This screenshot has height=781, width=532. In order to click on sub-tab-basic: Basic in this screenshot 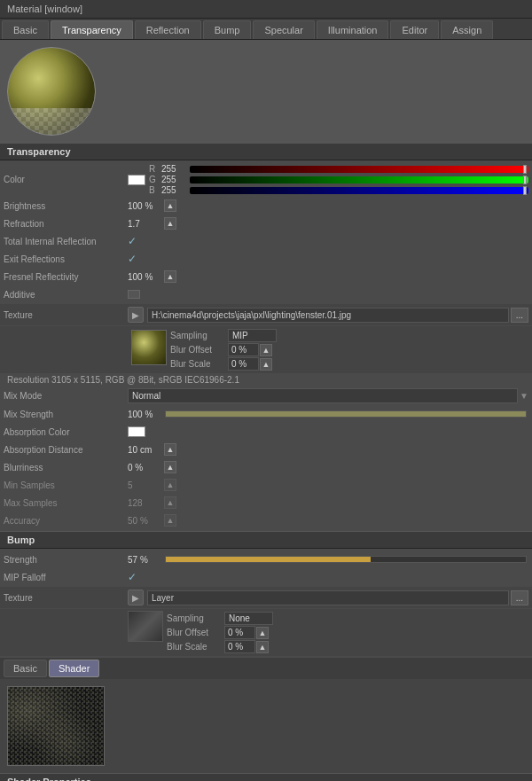, I will do `click(25, 668)`.